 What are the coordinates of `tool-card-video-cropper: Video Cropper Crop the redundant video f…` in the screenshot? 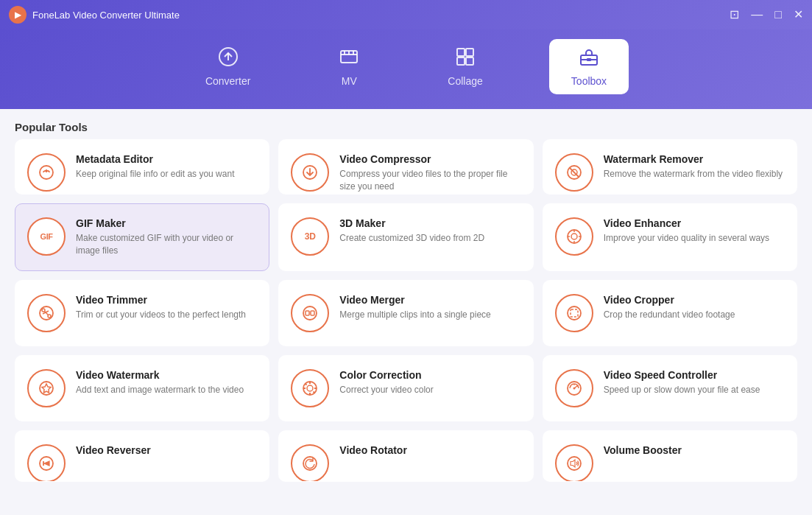 It's located at (670, 313).